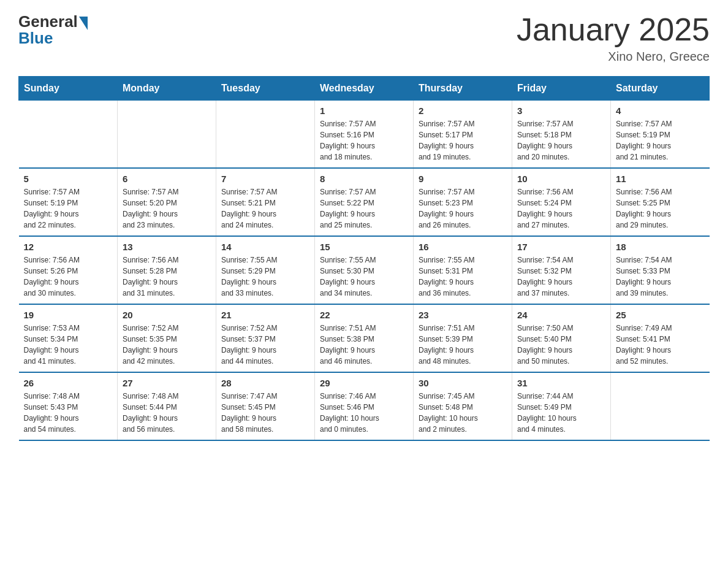  I want to click on calendar-day-cell: 23Sunrise: 7:51 AM Sunset: 5:39 PM Dayli…, so click(463, 339).